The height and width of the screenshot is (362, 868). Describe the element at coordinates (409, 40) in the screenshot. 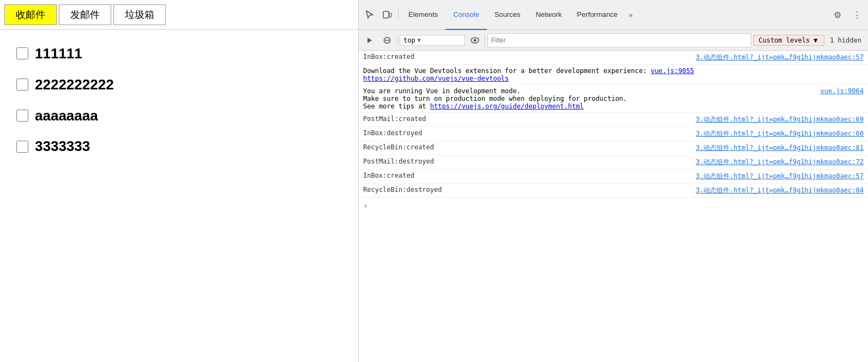

I see `context-label: top` at that location.